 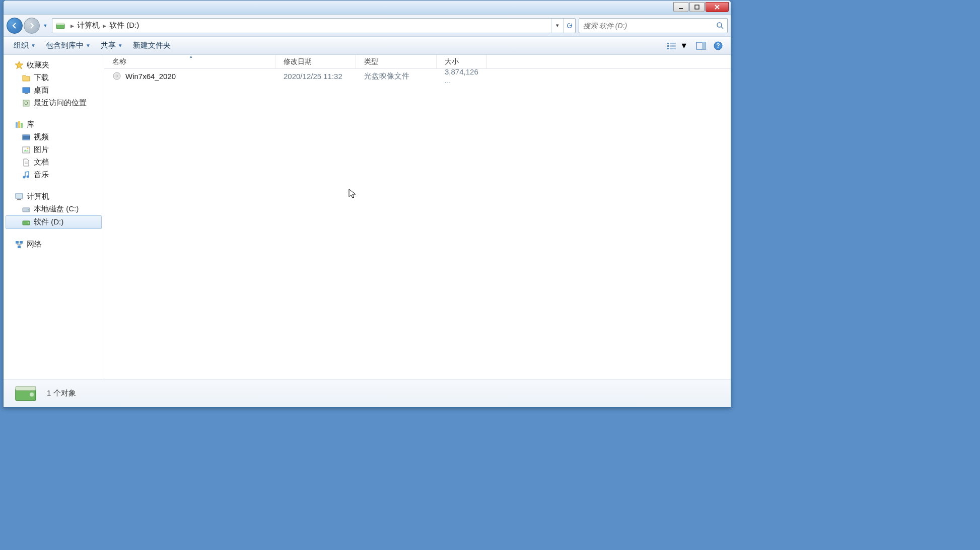 What do you see at coordinates (53, 137) in the screenshot?
I see `sidebar-videos: 视频` at bounding box center [53, 137].